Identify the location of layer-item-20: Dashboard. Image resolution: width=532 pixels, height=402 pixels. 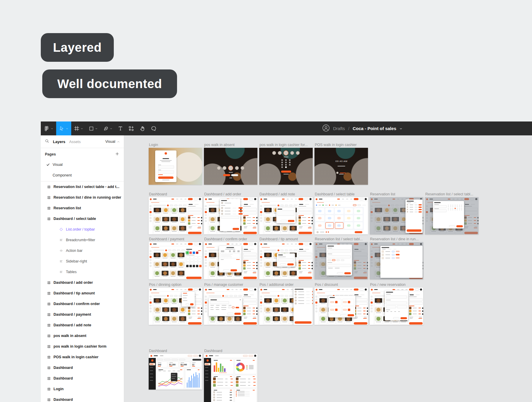
(82, 398).